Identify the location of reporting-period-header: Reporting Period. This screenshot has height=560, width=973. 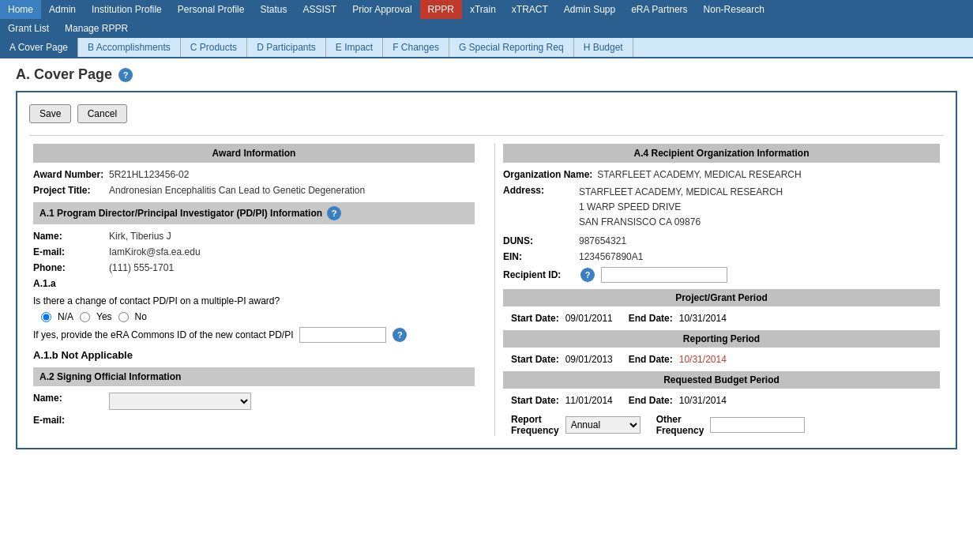
(722, 339).